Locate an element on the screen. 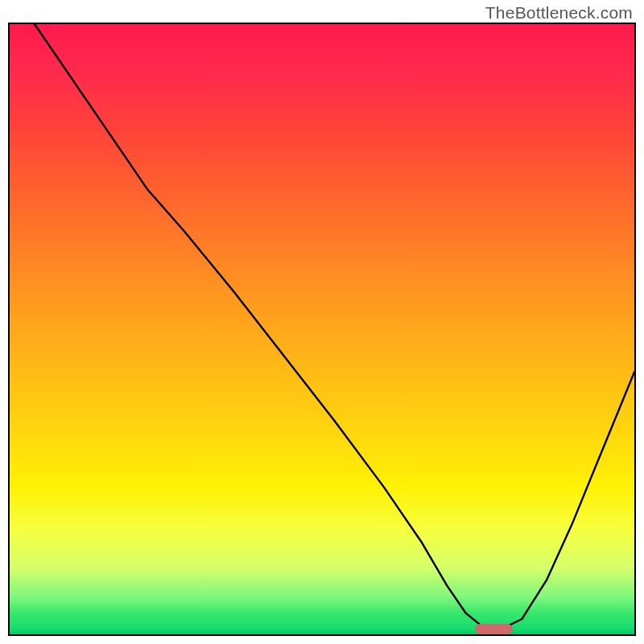 The width and height of the screenshot is (644, 644). watermark-text: TheBottleneck.com is located at coordinates (559, 13).